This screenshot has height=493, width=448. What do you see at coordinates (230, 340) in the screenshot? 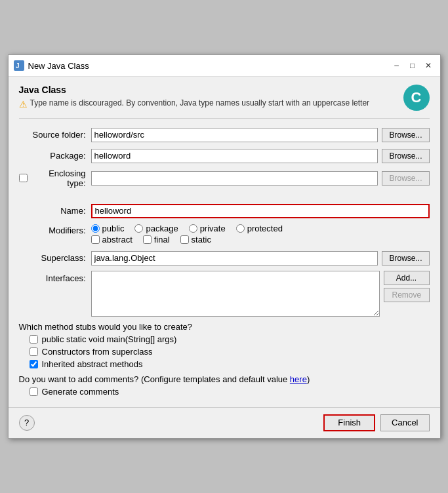
I see `method-stub-main: public static void main(String[] args)` at bounding box center [230, 340].